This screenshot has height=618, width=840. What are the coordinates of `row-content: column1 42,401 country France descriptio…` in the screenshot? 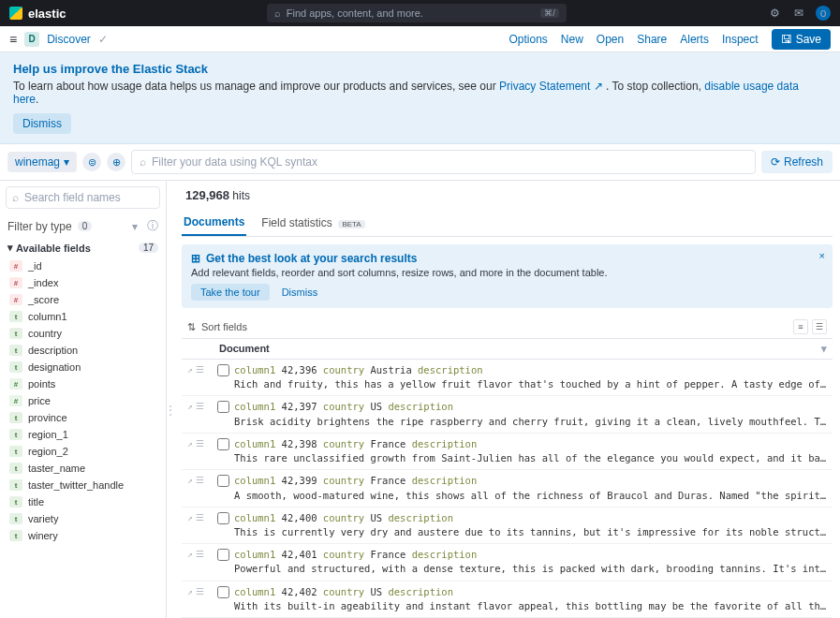 It's located at (530, 562).